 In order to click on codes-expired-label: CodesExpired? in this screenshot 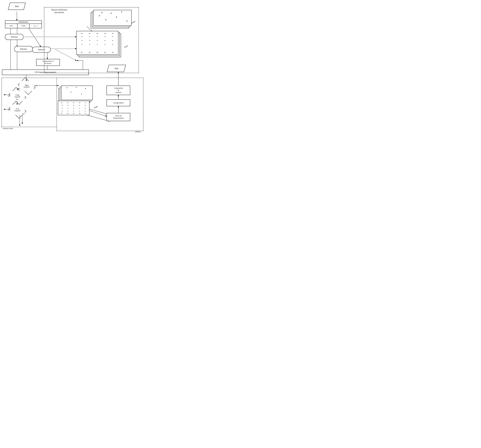, I will do `click(17, 96)`.